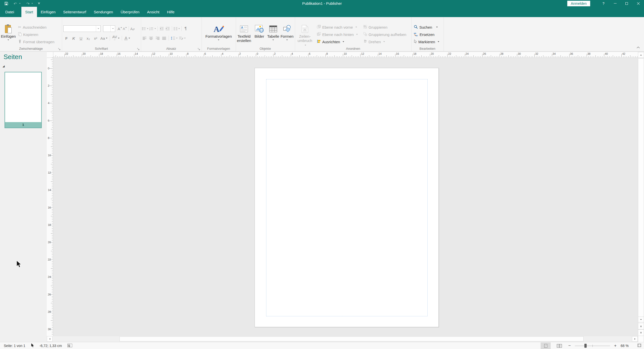 The height and width of the screenshot is (349, 644). What do you see at coordinates (641, 326) in the screenshot?
I see `previous-page-icon` at bounding box center [641, 326].